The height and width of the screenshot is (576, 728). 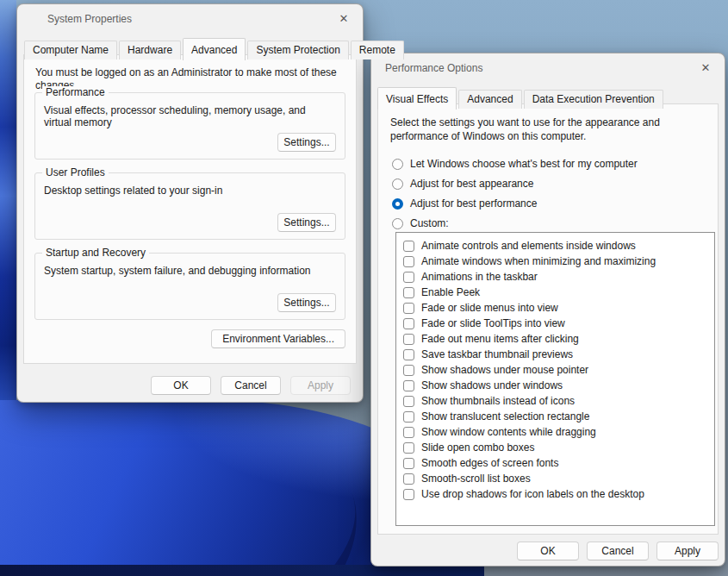 What do you see at coordinates (472, 184) in the screenshot?
I see `radio-label: Adjust for best appearance` at bounding box center [472, 184].